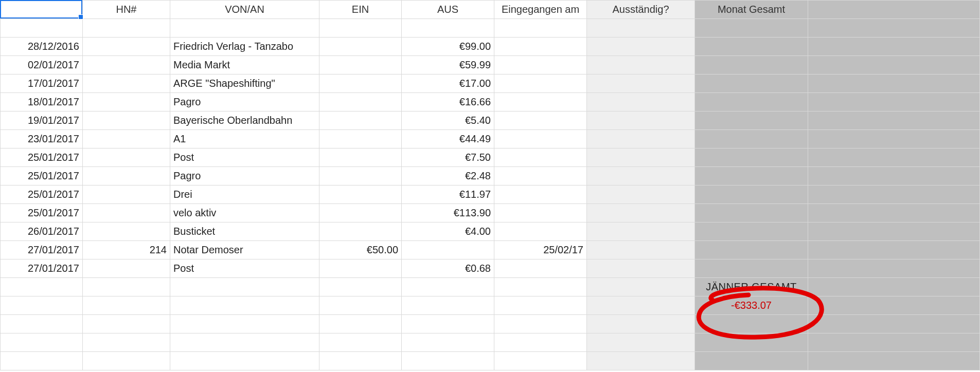 Image resolution: width=980 pixels, height=372 pixels. What do you see at coordinates (245, 176) in the screenshot?
I see `cell-von: Pagro` at bounding box center [245, 176].